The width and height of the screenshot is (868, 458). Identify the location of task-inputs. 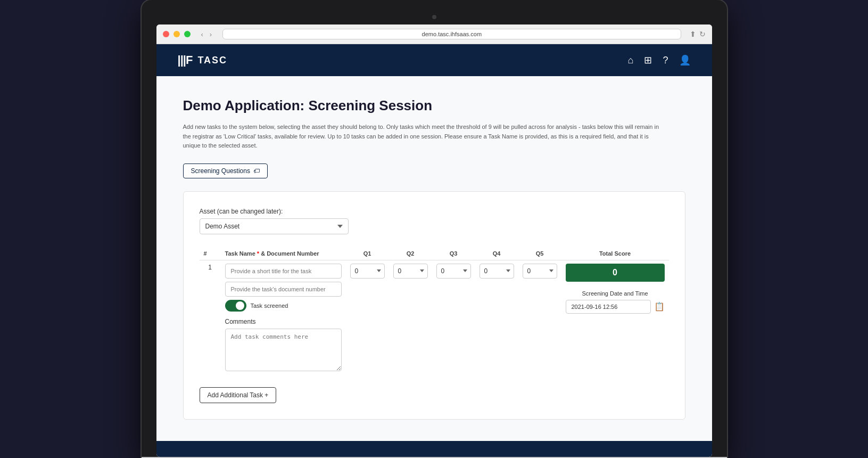
(283, 280).